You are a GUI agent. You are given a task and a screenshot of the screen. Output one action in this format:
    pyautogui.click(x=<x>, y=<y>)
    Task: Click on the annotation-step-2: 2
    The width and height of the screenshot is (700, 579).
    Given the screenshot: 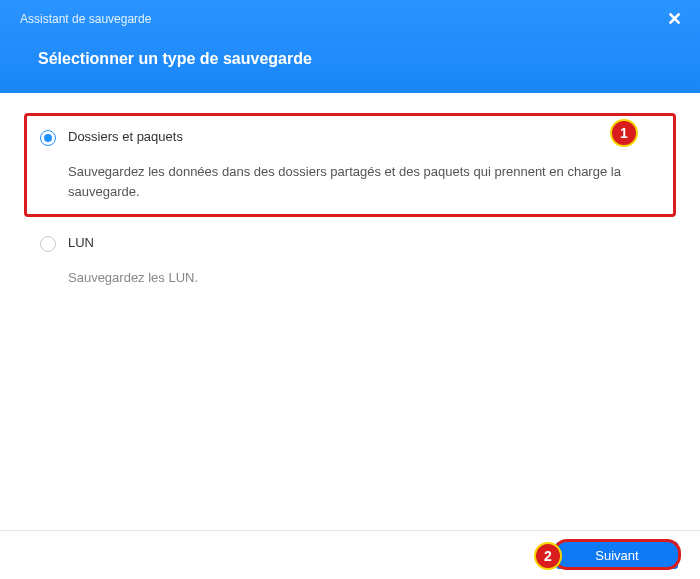 What is the action you would take?
    pyautogui.click(x=548, y=556)
    